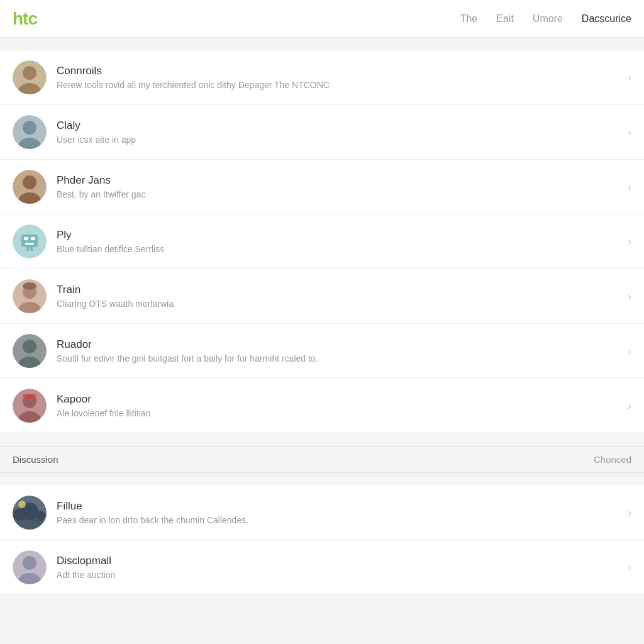  Describe the element at coordinates (339, 399) in the screenshot. I see `item-title: Kapoor` at that location.